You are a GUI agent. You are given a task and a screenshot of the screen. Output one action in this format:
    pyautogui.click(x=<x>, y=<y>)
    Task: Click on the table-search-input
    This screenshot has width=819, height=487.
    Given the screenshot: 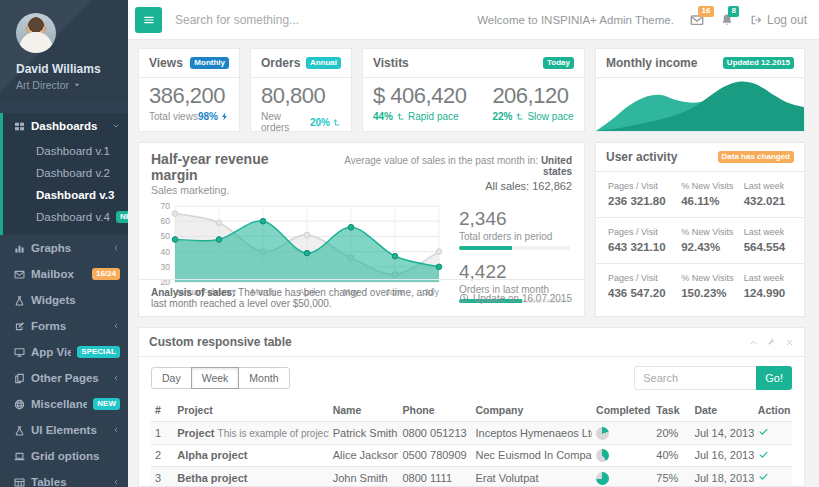 What is the action you would take?
    pyautogui.click(x=695, y=378)
    